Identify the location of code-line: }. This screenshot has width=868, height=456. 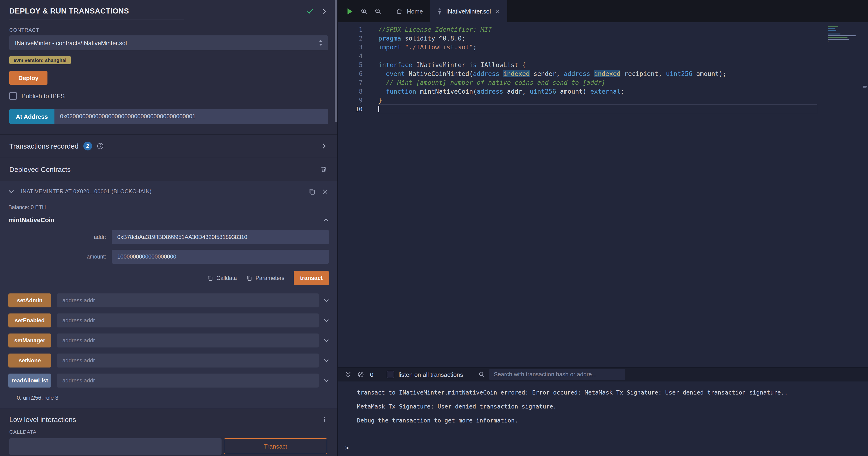
(598, 101).